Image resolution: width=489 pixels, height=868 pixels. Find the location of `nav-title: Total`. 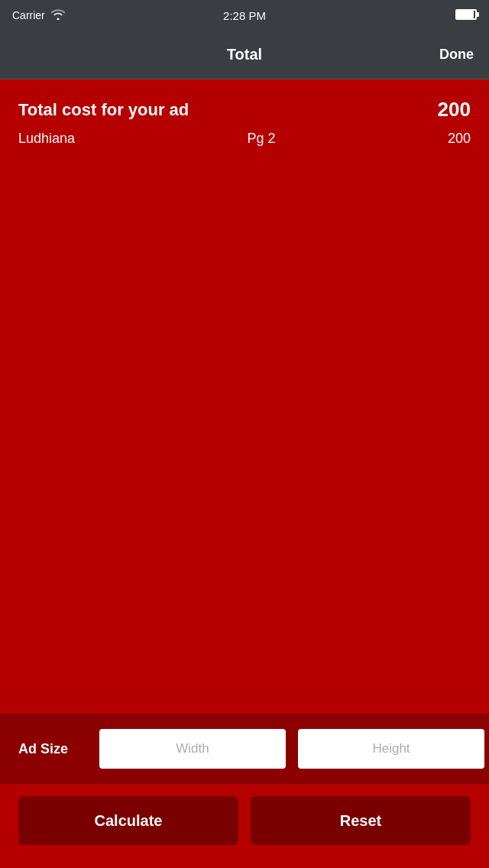

nav-title: Total is located at coordinates (244, 55).